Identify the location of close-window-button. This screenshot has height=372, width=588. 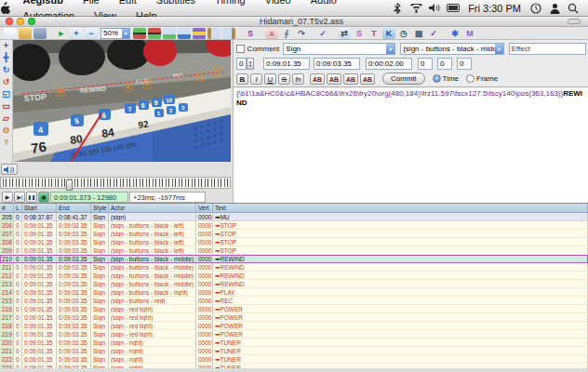
(9, 21).